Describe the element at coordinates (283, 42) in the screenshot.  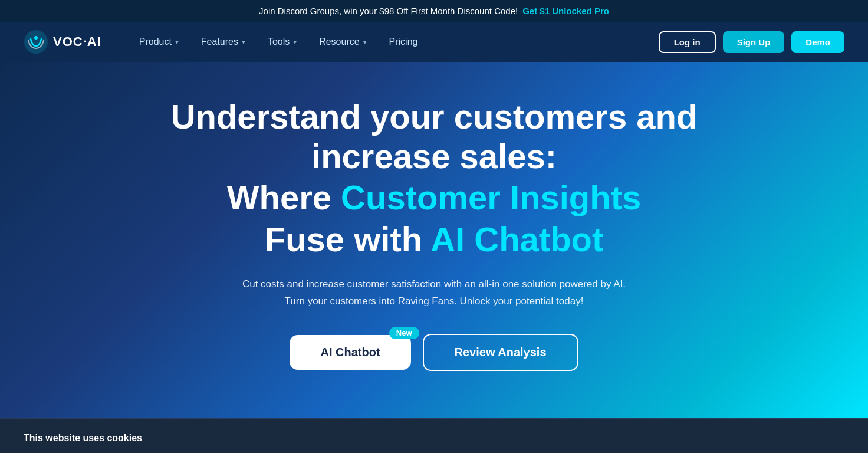
I see `nav-item-tools: Tools ▼` at that location.